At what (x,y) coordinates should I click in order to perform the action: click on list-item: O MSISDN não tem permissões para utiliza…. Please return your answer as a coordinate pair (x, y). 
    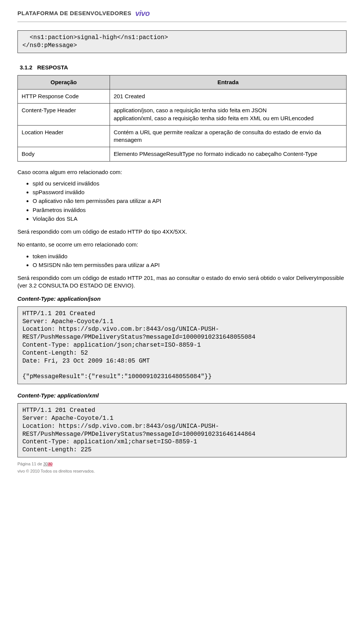
    Looking at the image, I should click on (190, 265).